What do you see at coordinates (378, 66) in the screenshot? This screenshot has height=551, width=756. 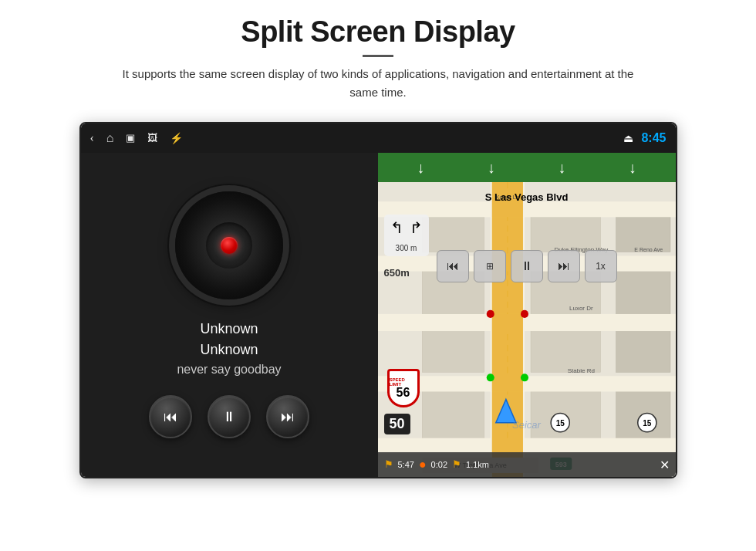 I see `title-section: Split Screen Display It supports the sam…` at bounding box center [378, 66].